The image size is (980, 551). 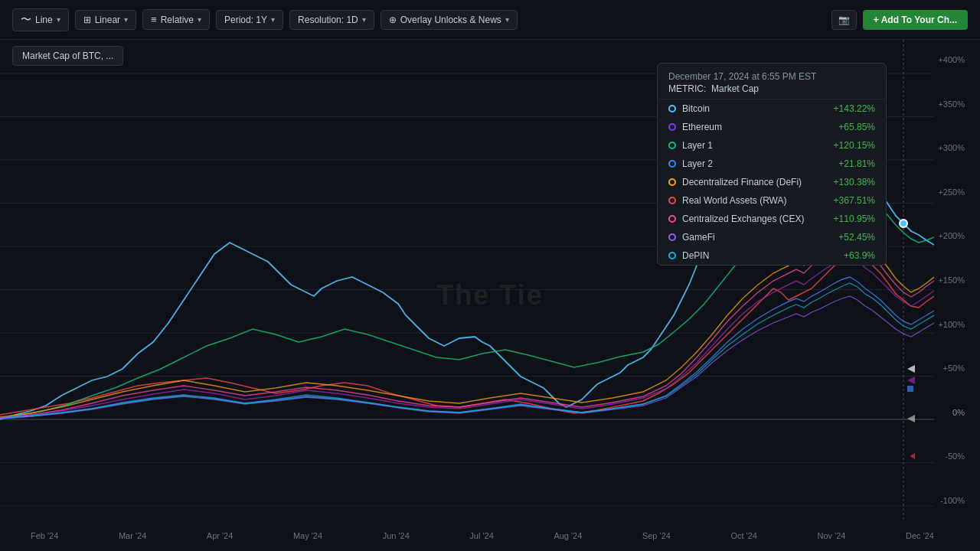 I want to click on tooltip-asset-value: +367.51%, so click(x=854, y=201).